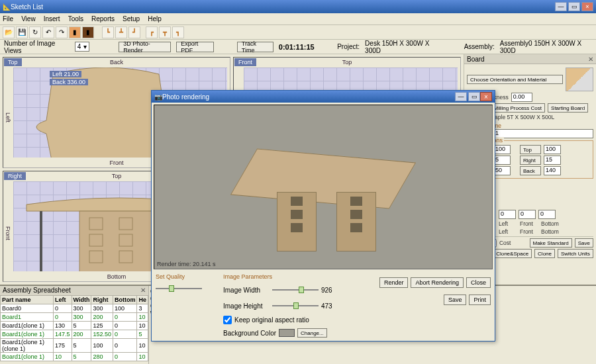 The width and height of the screenshot is (596, 364). Describe the element at coordinates (475, 60) in the screenshot. I see `board-head: Board` at that location.